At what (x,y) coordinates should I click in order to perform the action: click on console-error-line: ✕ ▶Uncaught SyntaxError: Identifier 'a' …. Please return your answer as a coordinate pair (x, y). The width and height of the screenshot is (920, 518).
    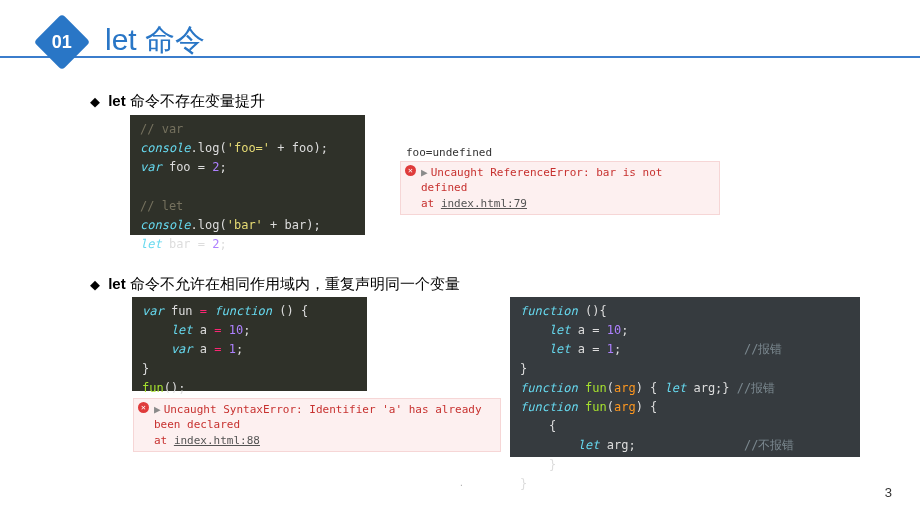
    Looking at the image, I should click on (317, 425).